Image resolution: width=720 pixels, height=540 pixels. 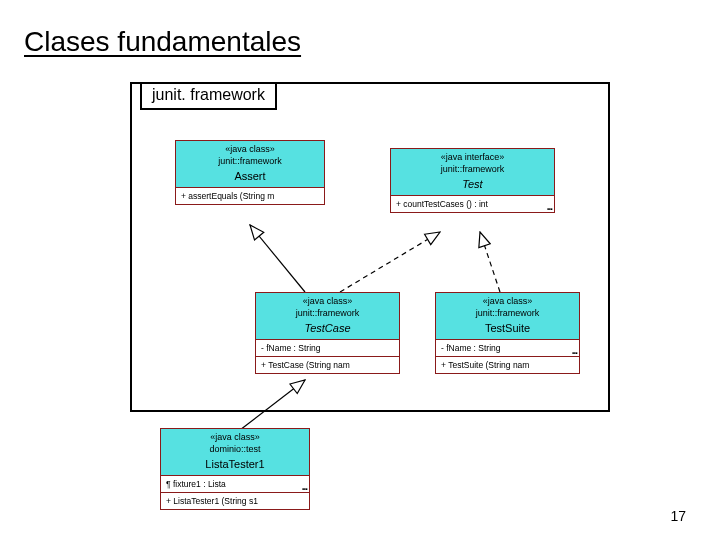 What do you see at coordinates (250, 164) in the screenshot?
I see `class-header: «java class» junit::framework Assert` at bounding box center [250, 164].